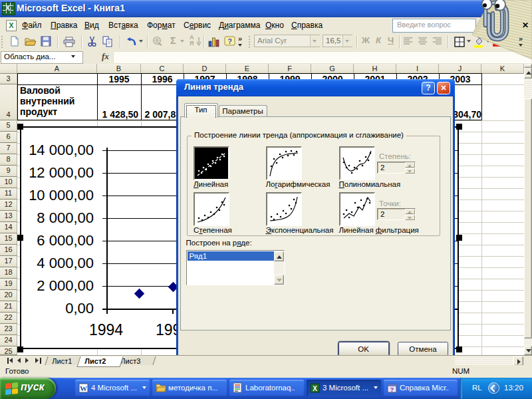  What do you see at coordinates (315, 388) in the screenshot?
I see `svg-text: X` at bounding box center [315, 388].